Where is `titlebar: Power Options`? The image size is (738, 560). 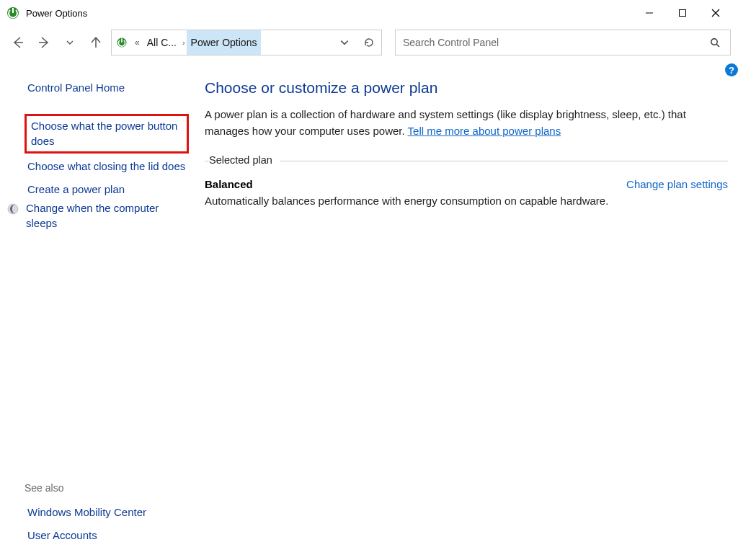
titlebar: Power Options is located at coordinates (369, 13).